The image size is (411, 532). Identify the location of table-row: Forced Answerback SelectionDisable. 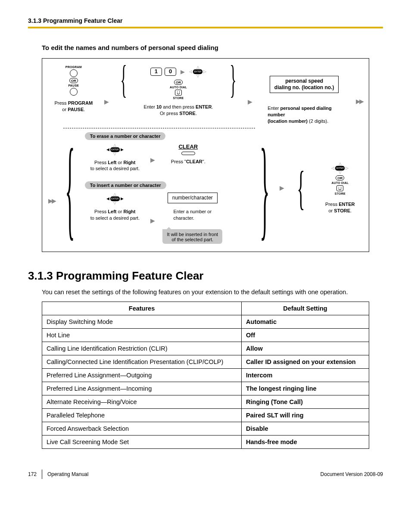
(206, 428).